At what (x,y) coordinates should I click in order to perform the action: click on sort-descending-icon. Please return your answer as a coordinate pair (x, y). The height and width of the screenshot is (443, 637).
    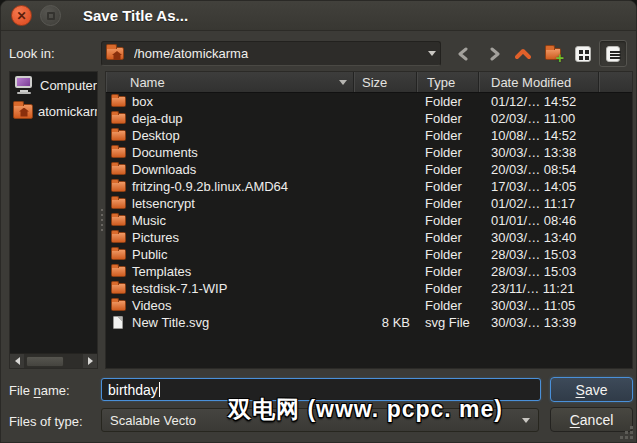
    Looking at the image, I should click on (343, 82).